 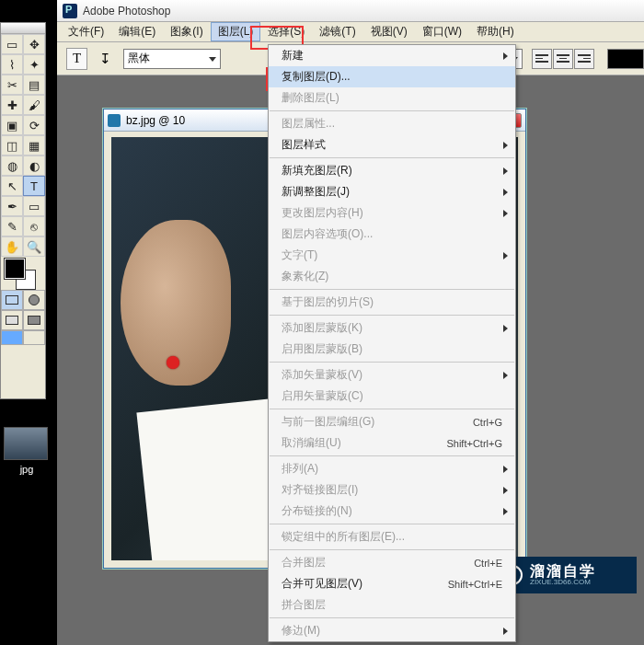 I want to click on menu-item-label: 对齐链接图层(I), so click(x=320, y=490).